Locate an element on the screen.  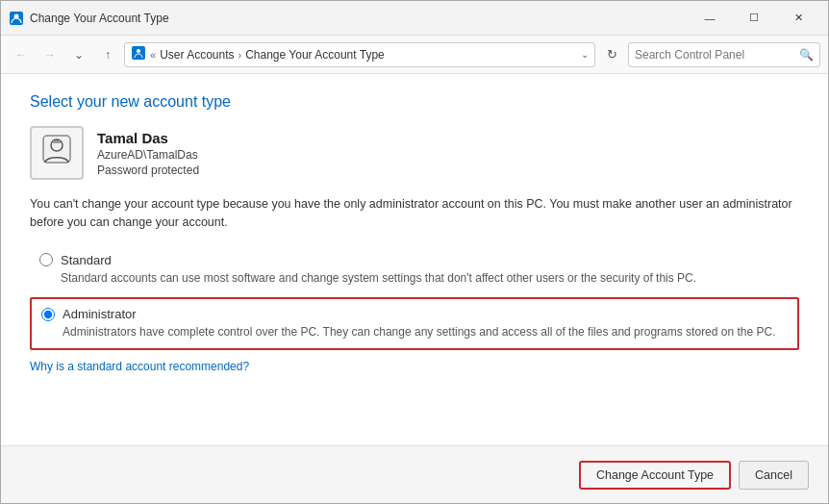
minimize-button: — is located at coordinates (710, 18).